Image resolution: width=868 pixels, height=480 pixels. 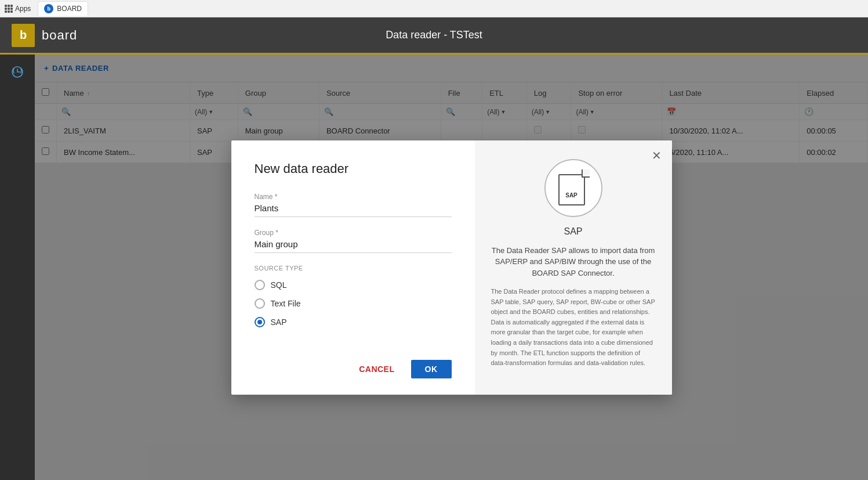 I want to click on sap-desc-detail: The Data Reader protocol defines a mappi…, so click(x=573, y=327).